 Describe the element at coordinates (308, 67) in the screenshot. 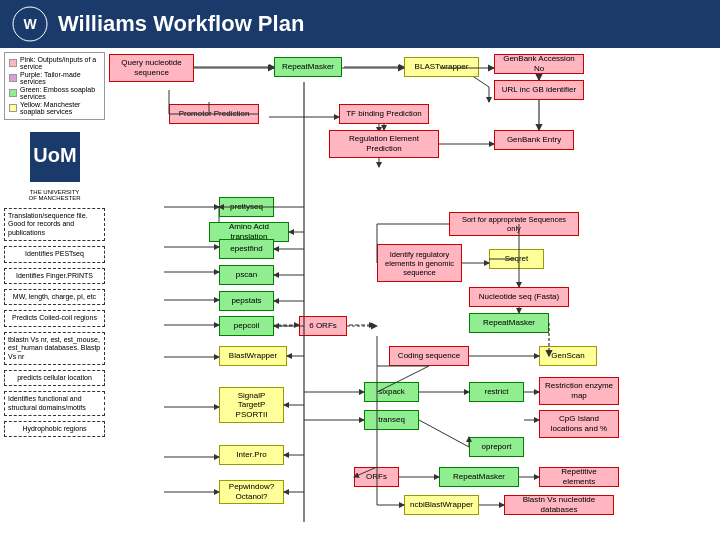

I see `repeat-masker-top-box: RepeatMasker` at that location.